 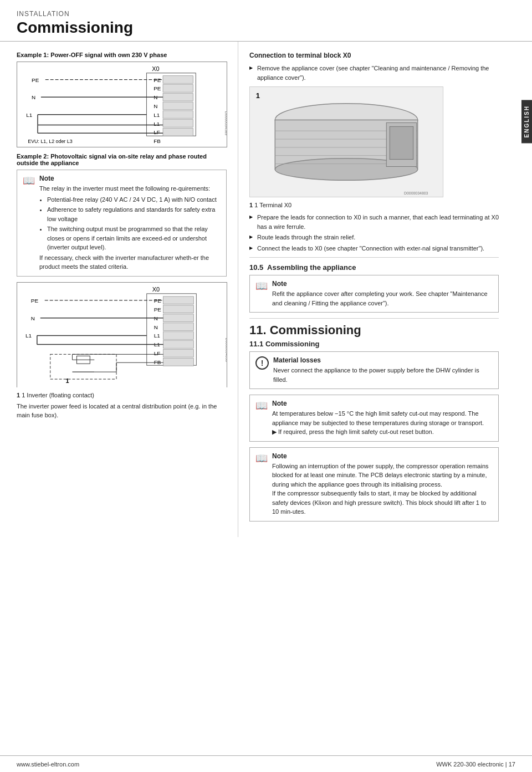 What do you see at coordinates (50, 141) in the screenshot?
I see `svg-text: EVU: L1, L2 oder L3` at bounding box center [50, 141].